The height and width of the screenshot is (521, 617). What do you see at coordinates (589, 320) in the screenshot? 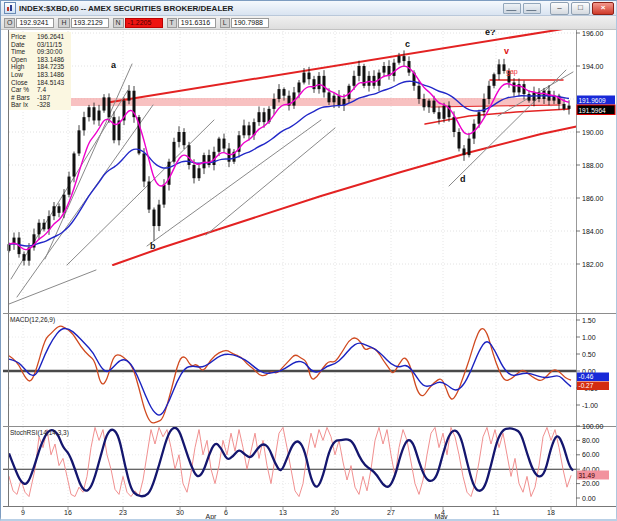
I see `svg-text: 1.50` at bounding box center [589, 320].